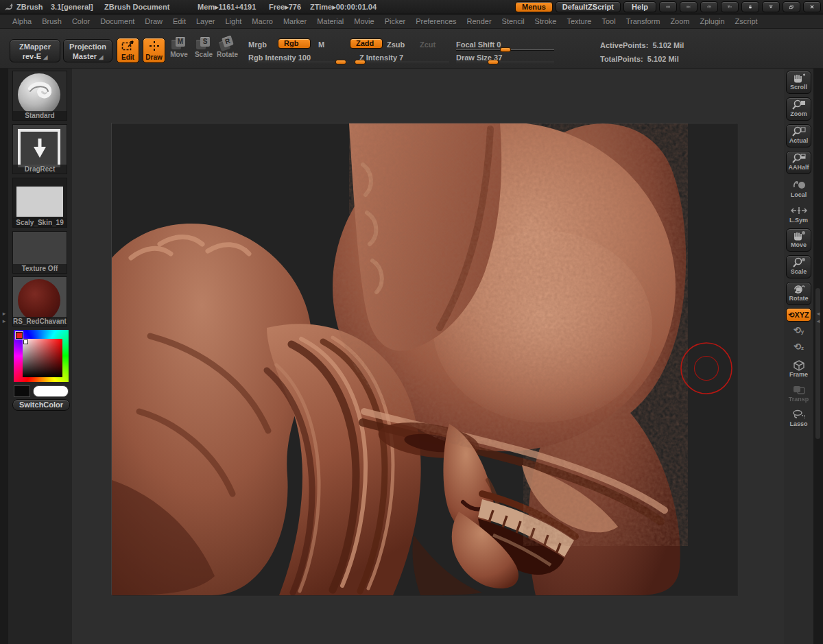 This screenshot has width=823, height=644. What do you see at coordinates (117, 21) in the screenshot?
I see `menu-document: Document` at bounding box center [117, 21].